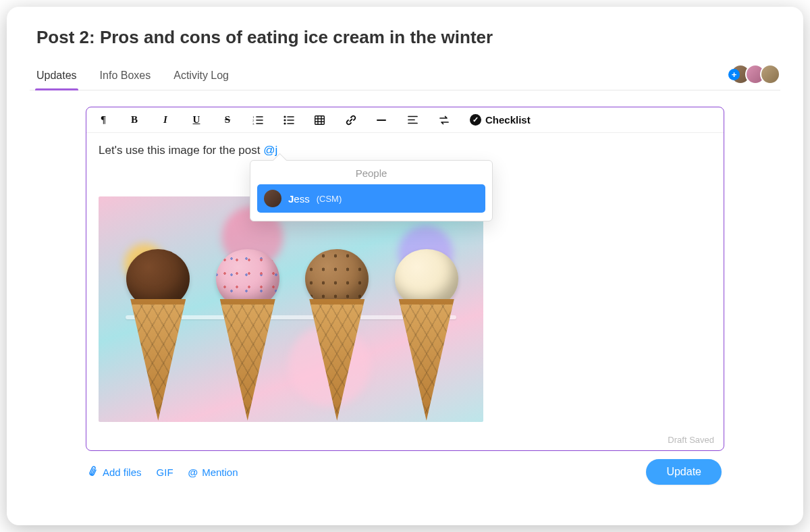 Image resolution: width=810 pixels, height=532 pixels. Describe the element at coordinates (254, 124) in the screenshot. I see `svg-text: 3` at that location.